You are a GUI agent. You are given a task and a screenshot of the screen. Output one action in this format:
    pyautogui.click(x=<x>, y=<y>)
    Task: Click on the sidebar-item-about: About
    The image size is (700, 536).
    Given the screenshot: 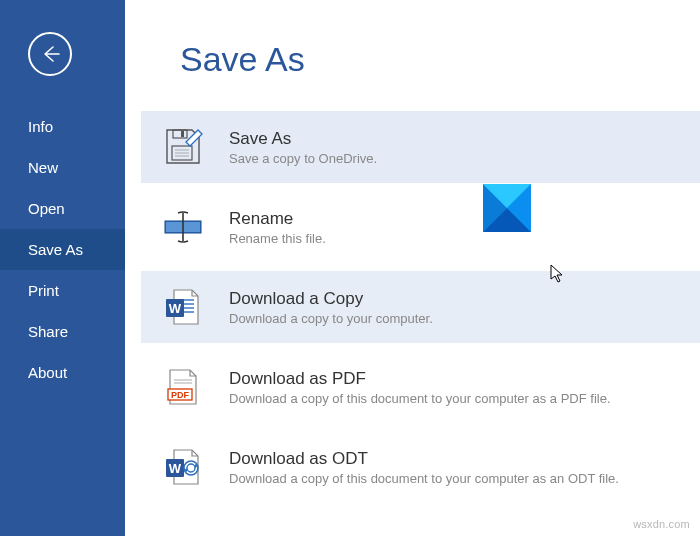 What is the action you would take?
    pyautogui.click(x=62, y=372)
    